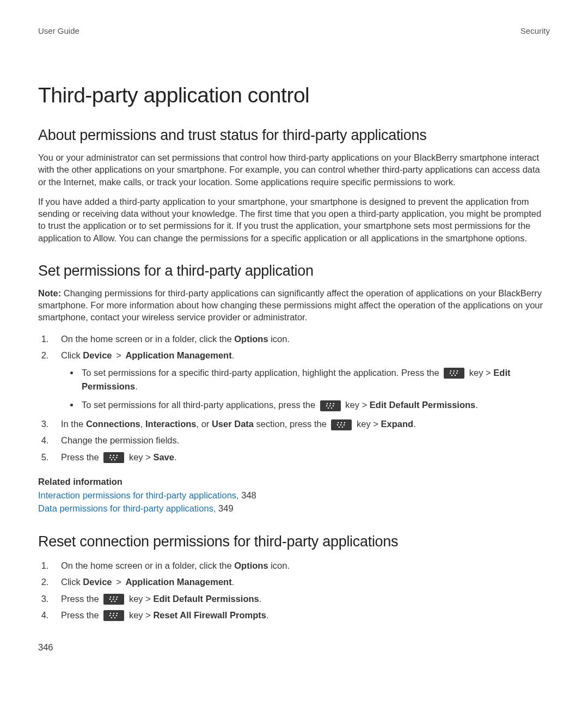 This screenshot has height=706, width=588. What do you see at coordinates (315, 405) in the screenshot?
I see `list-item: To set permissions for all third-party a…` at bounding box center [315, 405].